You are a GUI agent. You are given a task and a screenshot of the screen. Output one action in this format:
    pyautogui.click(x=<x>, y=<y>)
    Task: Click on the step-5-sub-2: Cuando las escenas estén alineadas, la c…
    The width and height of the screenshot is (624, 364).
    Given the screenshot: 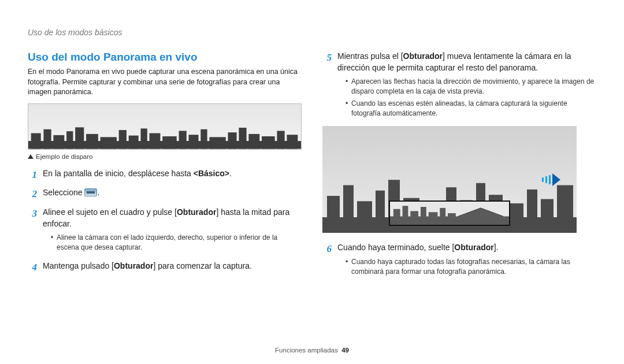 What is the action you would take?
    pyautogui.click(x=471, y=109)
    